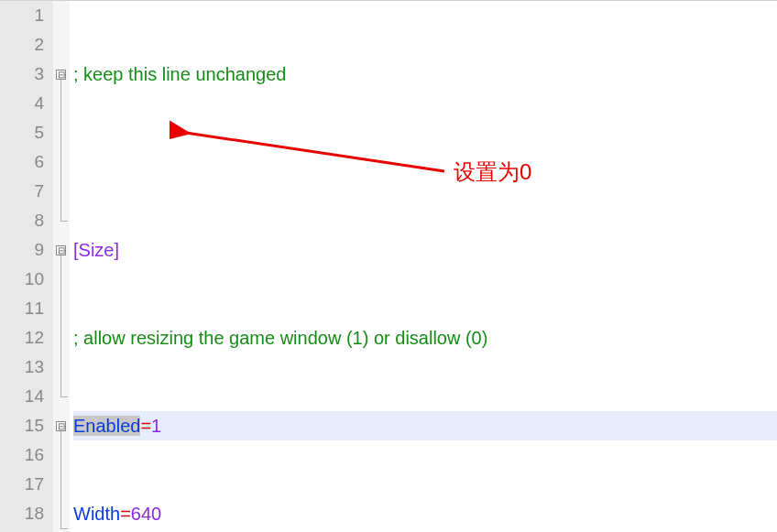 This screenshot has width=777, height=532. What do you see at coordinates (425, 426) in the screenshot?
I see `code-line-highlighted: Enabled=1` at bounding box center [425, 426].